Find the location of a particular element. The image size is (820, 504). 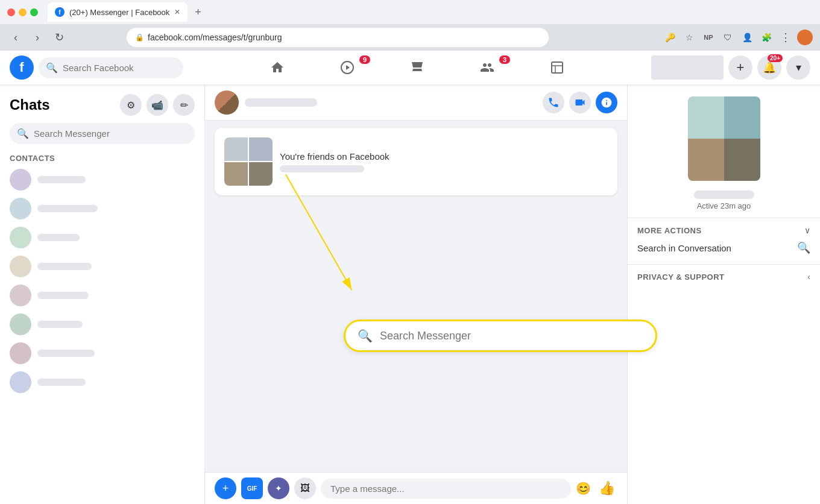

sticker-button: ✦ is located at coordinates (279, 488).